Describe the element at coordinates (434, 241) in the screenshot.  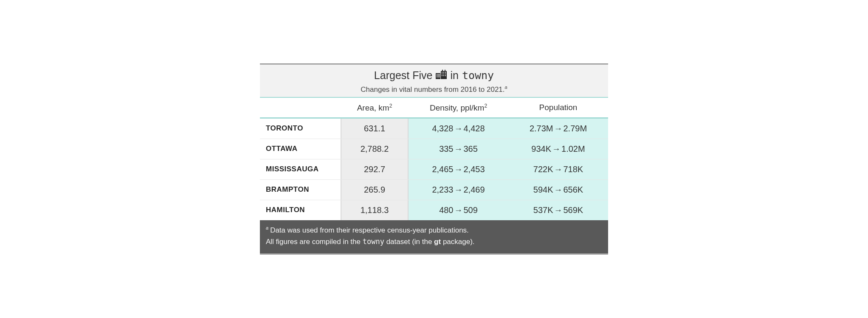
I see `source-note-line: All figures are compiled in the towny da…` at that location.